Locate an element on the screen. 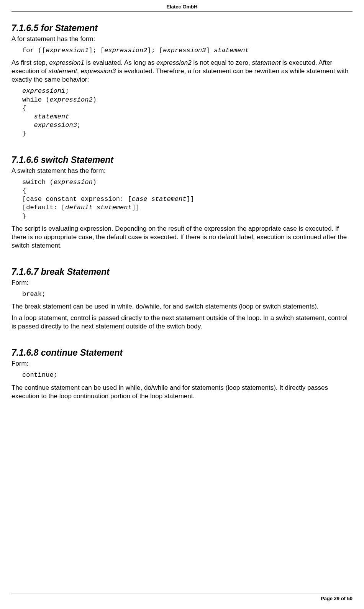  heading-switch-statement: 7.1.6.6 switch Statement is located at coordinates (182, 160).